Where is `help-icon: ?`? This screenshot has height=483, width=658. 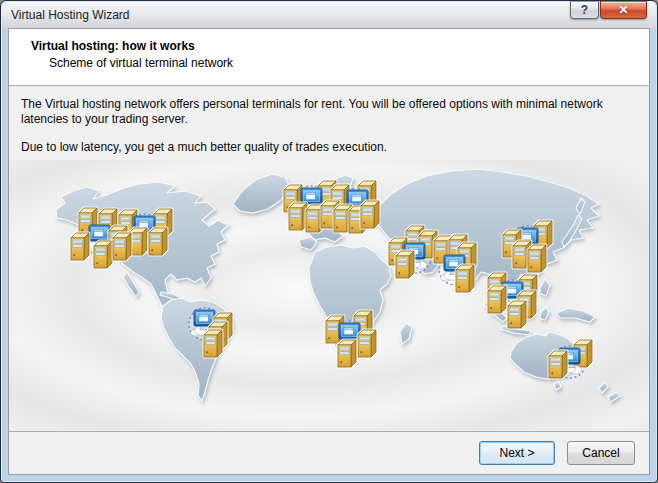
help-icon: ? is located at coordinates (584, 10).